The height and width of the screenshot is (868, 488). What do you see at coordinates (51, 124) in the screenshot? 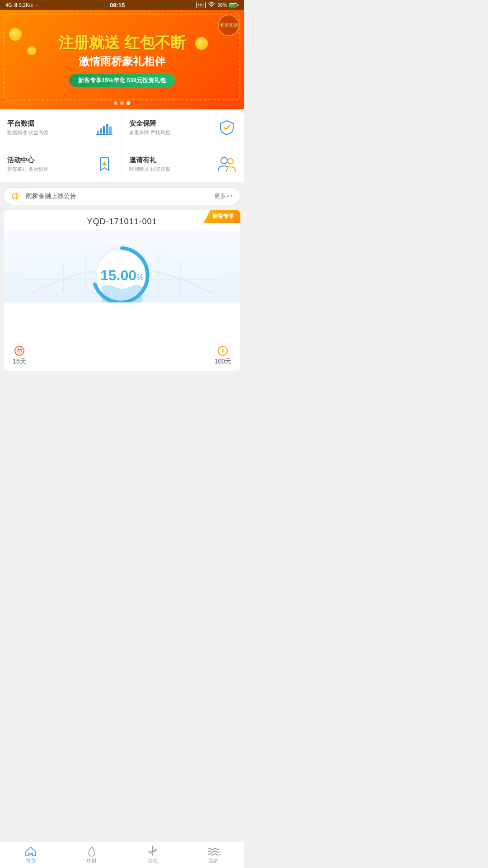
I see `menu-title-platform: 平台数据` at bounding box center [51, 124].